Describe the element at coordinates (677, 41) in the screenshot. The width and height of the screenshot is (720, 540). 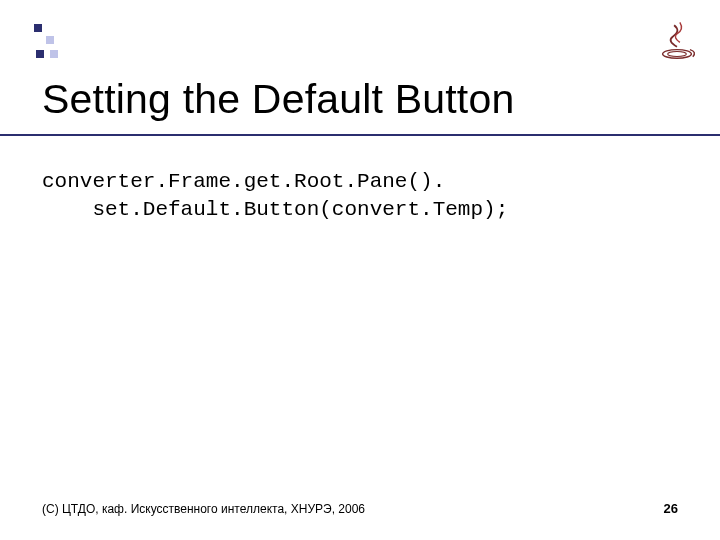
I see `java-logo-icon` at that location.